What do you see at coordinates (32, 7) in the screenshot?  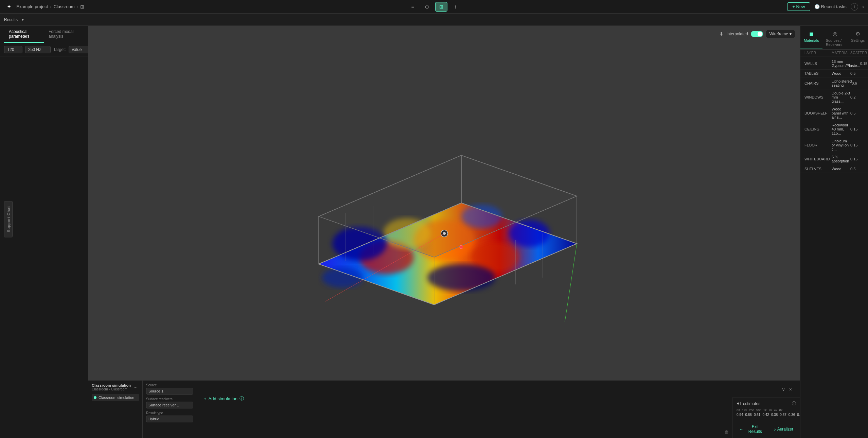 I see `breadcrumb-project: Example project` at bounding box center [32, 7].